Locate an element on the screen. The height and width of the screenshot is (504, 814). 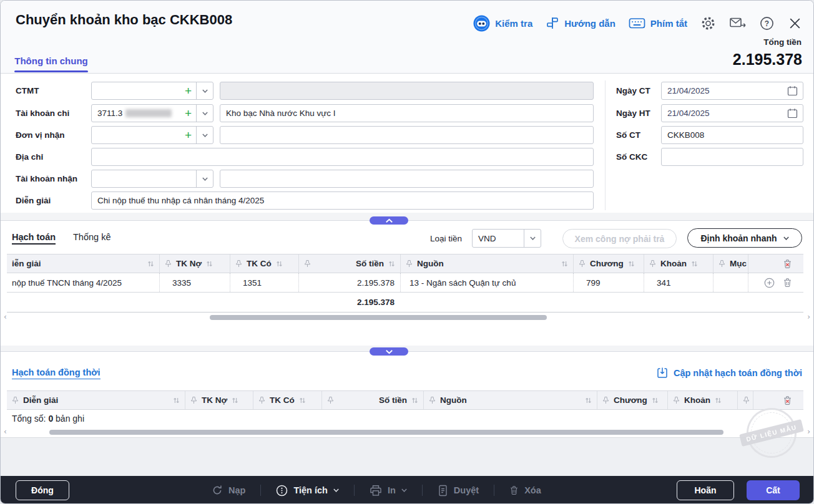
send-mail-icon is located at coordinates (738, 23).